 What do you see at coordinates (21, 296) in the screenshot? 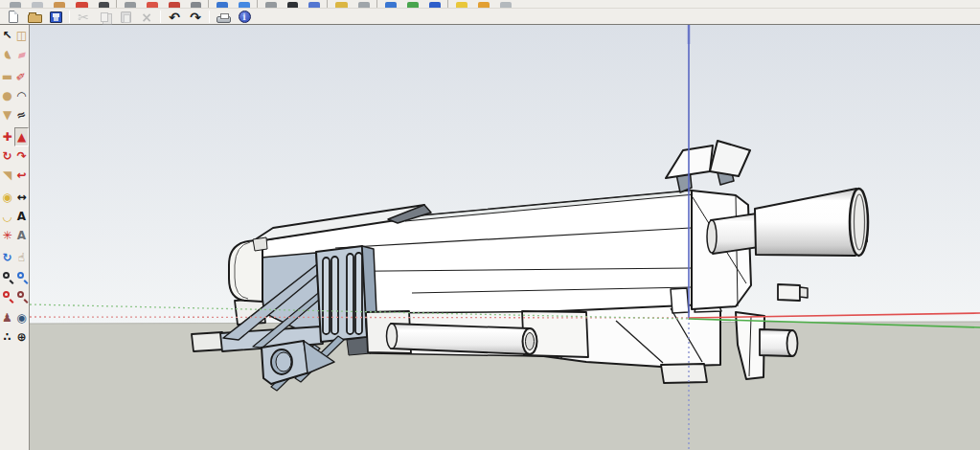
I see `zoom-previous-tool` at bounding box center [21, 296].